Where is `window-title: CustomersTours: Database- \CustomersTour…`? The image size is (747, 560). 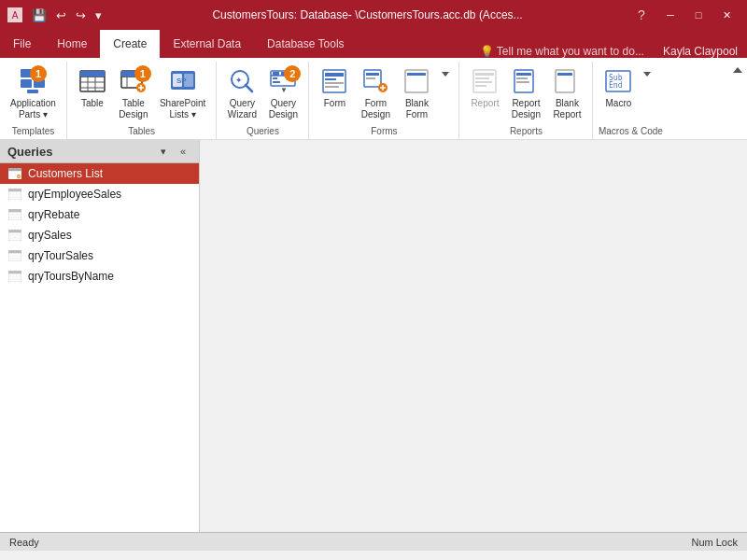
window-title: CustomersTours: Database- \CustomersTour… is located at coordinates (368, 15).